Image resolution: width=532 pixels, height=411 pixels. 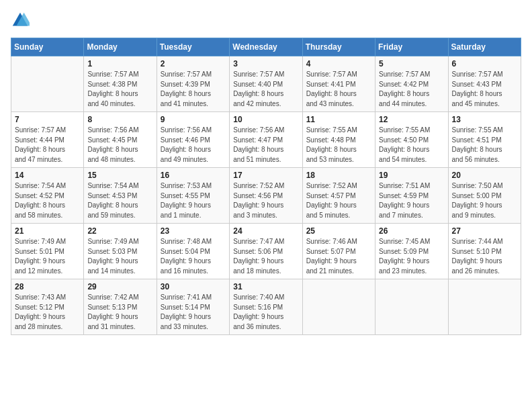 What do you see at coordinates (266, 47) in the screenshot?
I see `weekday-header-row: SundayMondayTuesdayWednesdayThursdayFrid…` at bounding box center [266, 47].